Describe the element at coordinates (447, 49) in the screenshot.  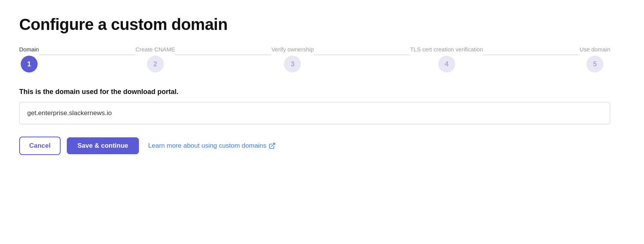
I see `step-4-label: TLS cert creation verification` at that location.